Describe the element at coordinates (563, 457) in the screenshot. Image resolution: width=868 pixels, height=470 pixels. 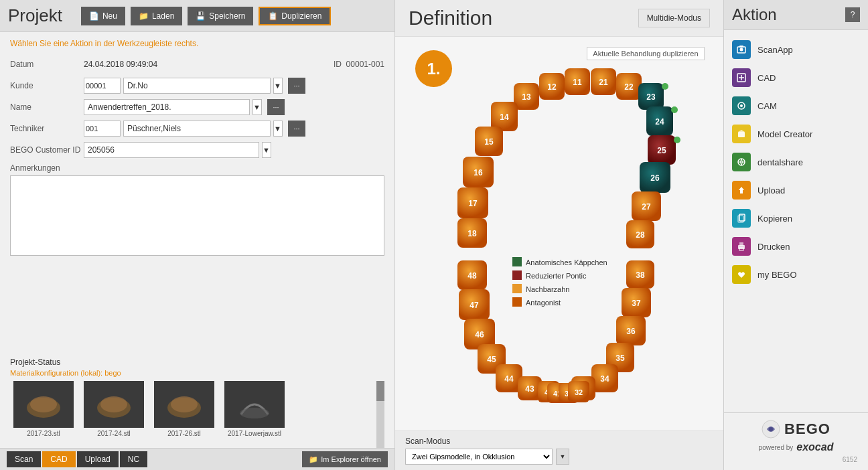
I see `scan-dropdown-arrow: ▼` at that location.